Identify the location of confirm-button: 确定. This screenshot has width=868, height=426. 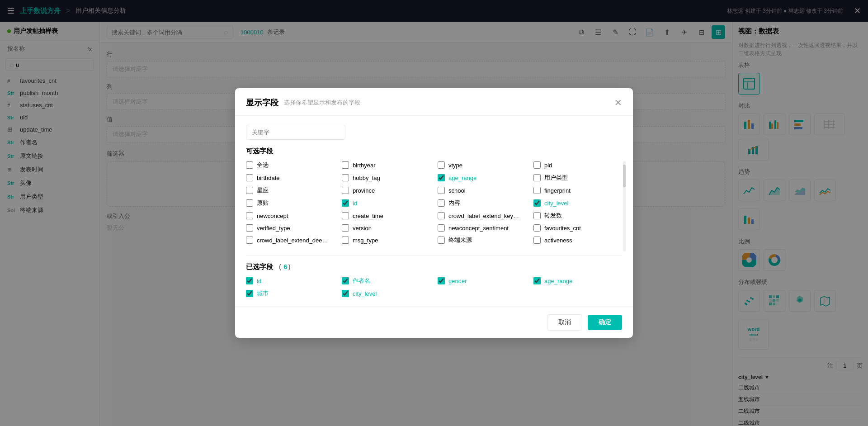
(605, 322).